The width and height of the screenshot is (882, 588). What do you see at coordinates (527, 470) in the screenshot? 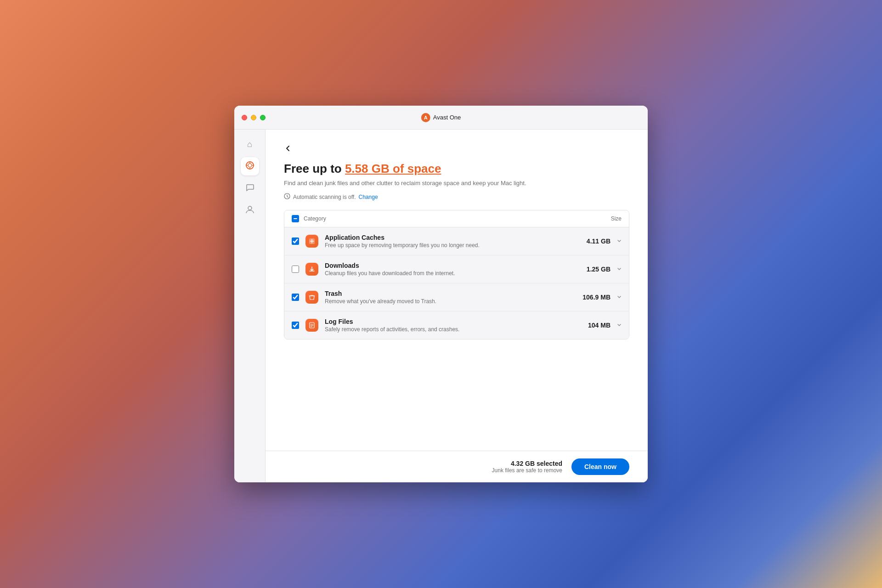
I see `footer-note: Junk files are safe to remove` at bounding box center [527, 470].